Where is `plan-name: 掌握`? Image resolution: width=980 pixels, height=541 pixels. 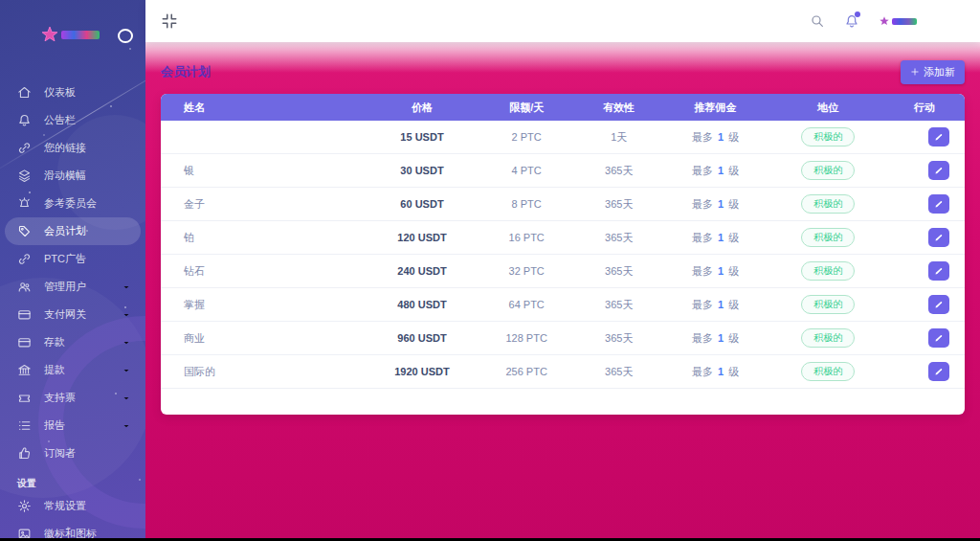
plan-name: 掌握 is located at coordinates (265, 304).